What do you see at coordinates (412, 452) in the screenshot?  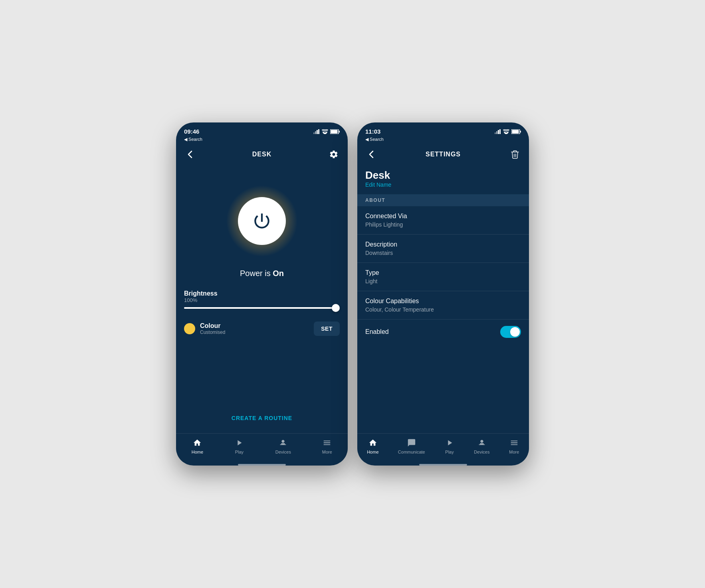 I see `tab-label-communicate-2: Communicate` at bounding box center [412, 452].